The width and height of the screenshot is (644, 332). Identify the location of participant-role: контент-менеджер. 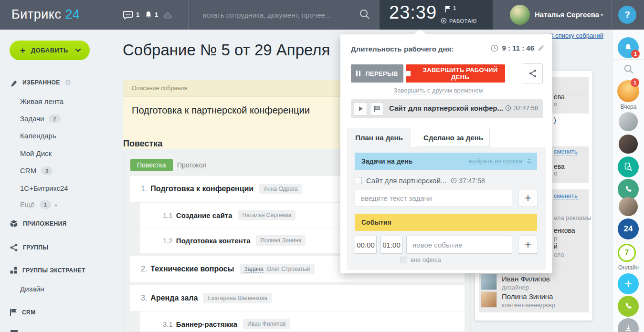
(528, 305).